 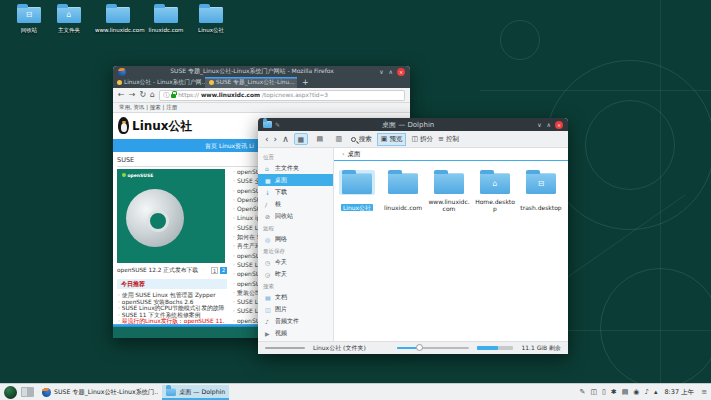 I want to click on breadcrumb: › 桌面, so click(x=451, y=154).